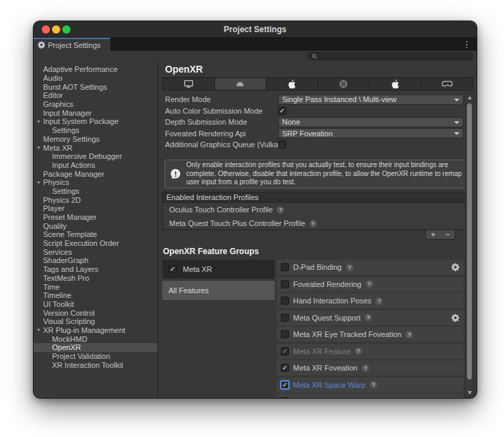 The width and height of the screenshot is (504, 437). Describe the element at coordinates (370, 368) in the screenshot. I see `feature-row-meta-xr-foveation: ✓Meta XR Foveation?` at that location.